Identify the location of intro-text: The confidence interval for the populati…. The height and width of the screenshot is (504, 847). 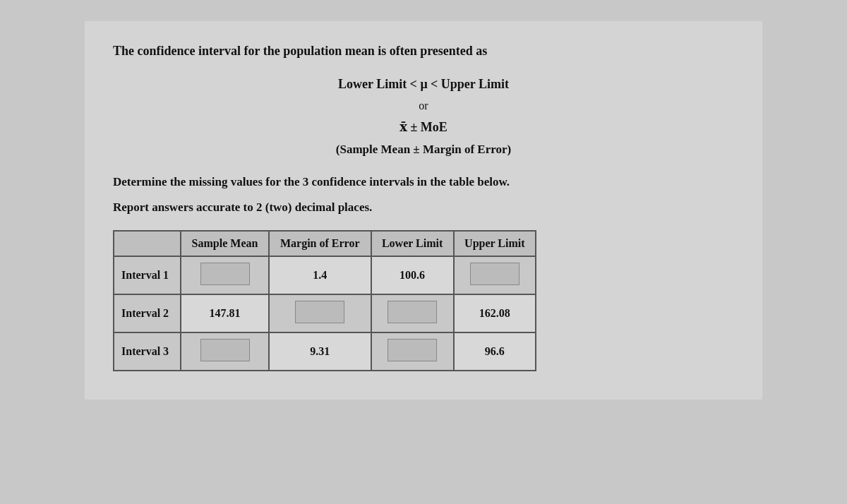
(424, 51).